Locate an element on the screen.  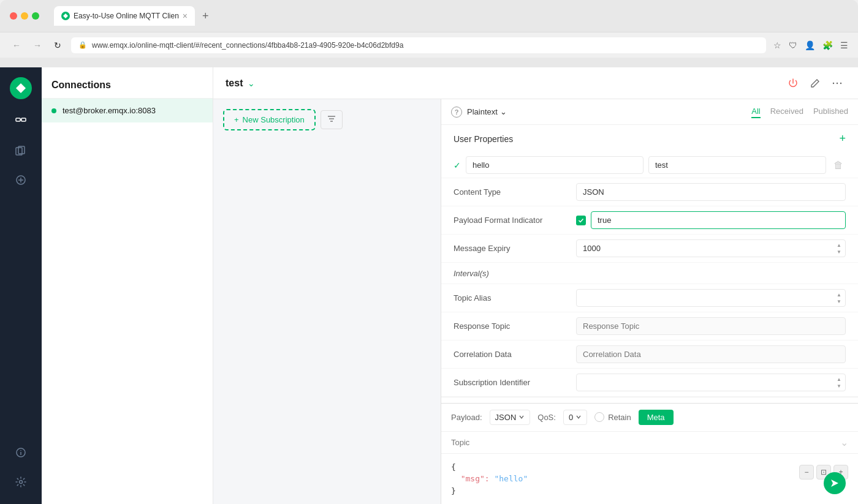
code-line-3: } is located at coordinates (650, 491).